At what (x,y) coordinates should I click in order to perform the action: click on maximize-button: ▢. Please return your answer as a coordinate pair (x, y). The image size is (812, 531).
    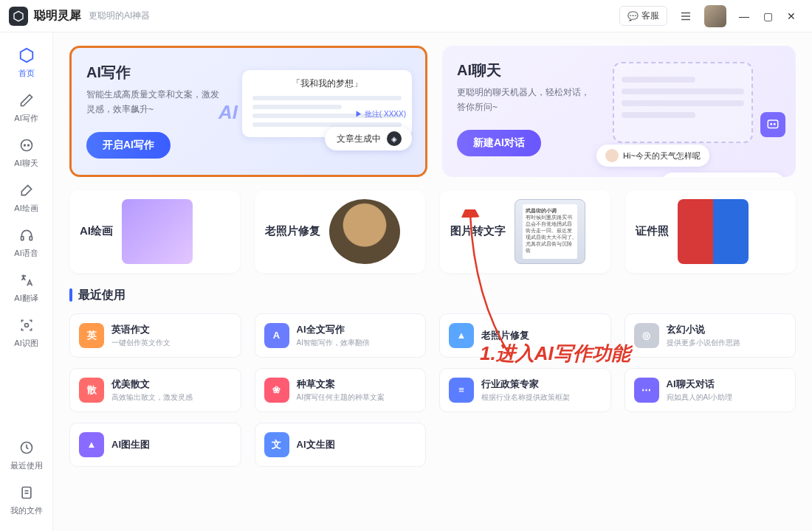
    Looking at the image, I should click on (768, 16).